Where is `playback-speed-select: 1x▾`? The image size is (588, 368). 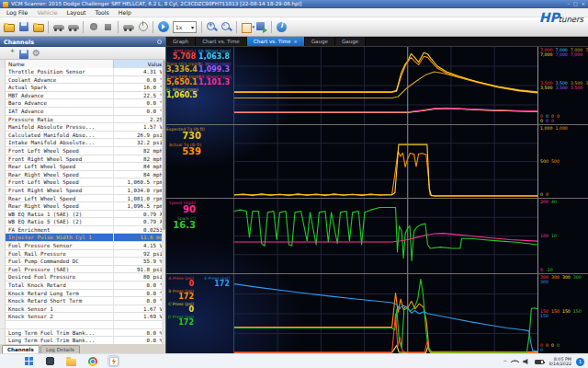
playback-speed-select: 1x▾ is located at coordinates (185, 28).